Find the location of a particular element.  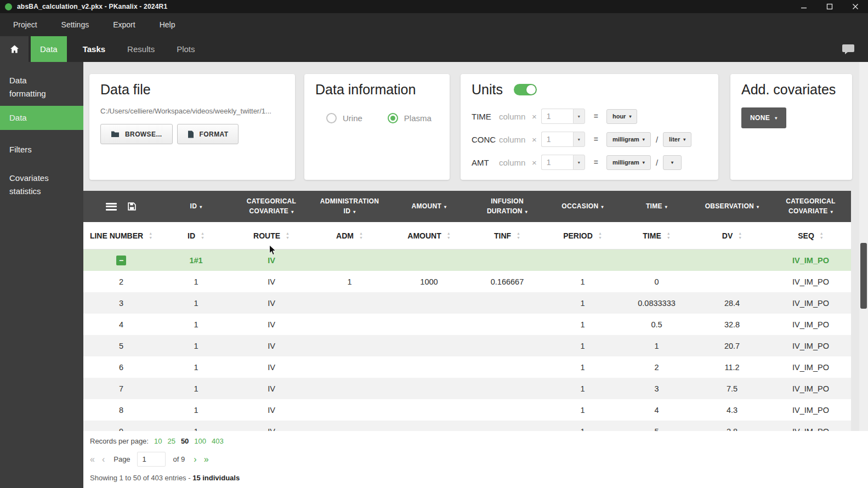

table-row: 51IV1120.7IV_IM_PO is located at coordinates (467, 345).